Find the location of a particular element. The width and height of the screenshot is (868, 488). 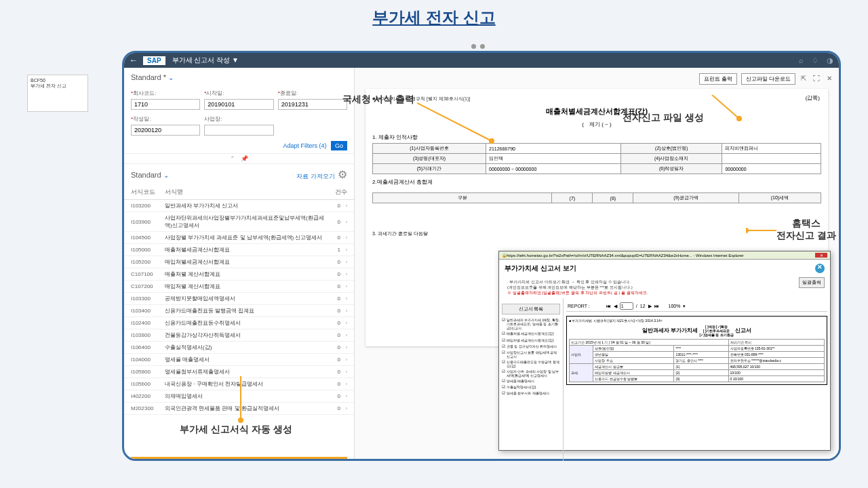

fullscreen-icon: ⛶ is located at coordinates (816, 79).